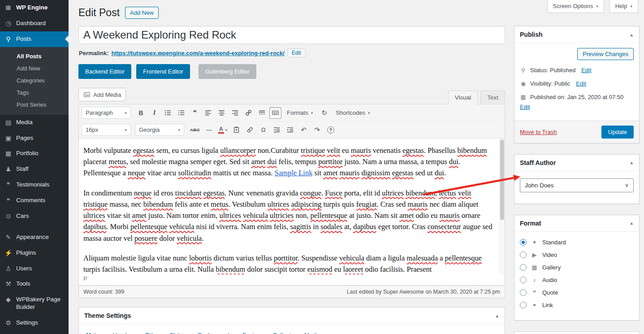 The width and height of the screenshot is (644, 334). What do you see at coordinates (213, 333) in the screenshot?
I see `theme-tab-background: Background` at bounding box center [213, 333].